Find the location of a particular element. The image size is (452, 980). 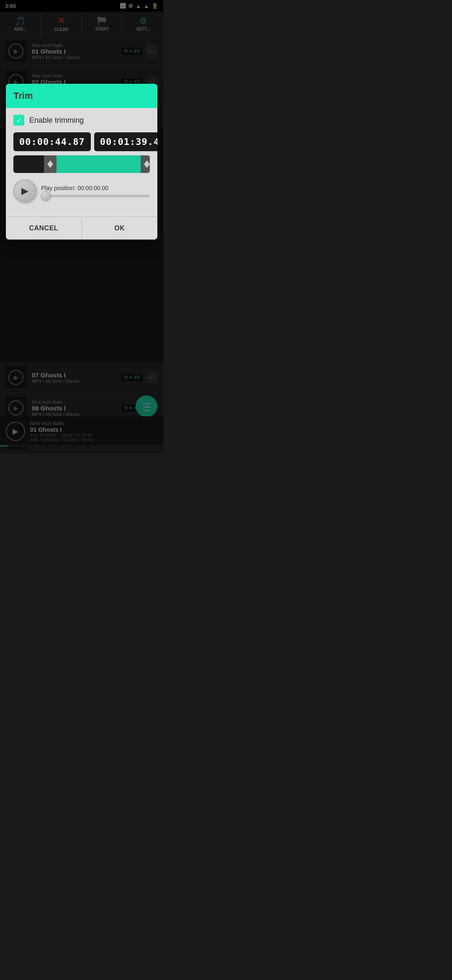

play-position-label: Play position: 00:00:00.00 is located at coordinates (95, 188).